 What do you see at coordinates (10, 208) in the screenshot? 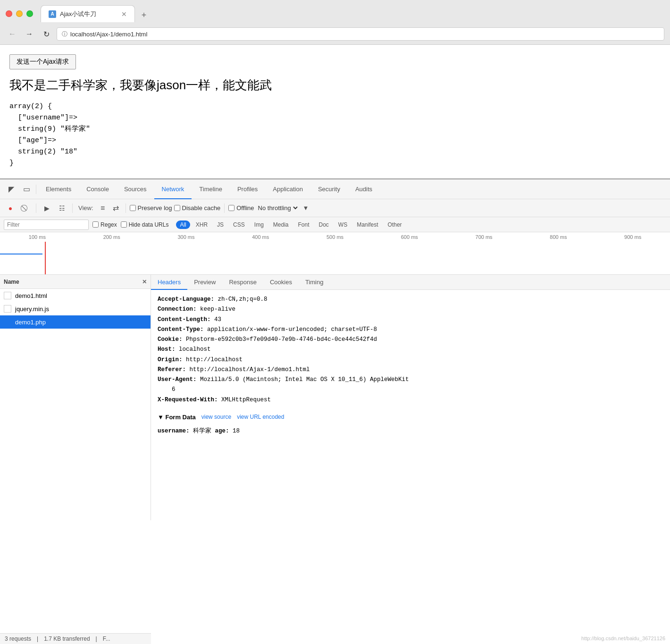
I see `record-button: ●` at bounding box center [10, 208].